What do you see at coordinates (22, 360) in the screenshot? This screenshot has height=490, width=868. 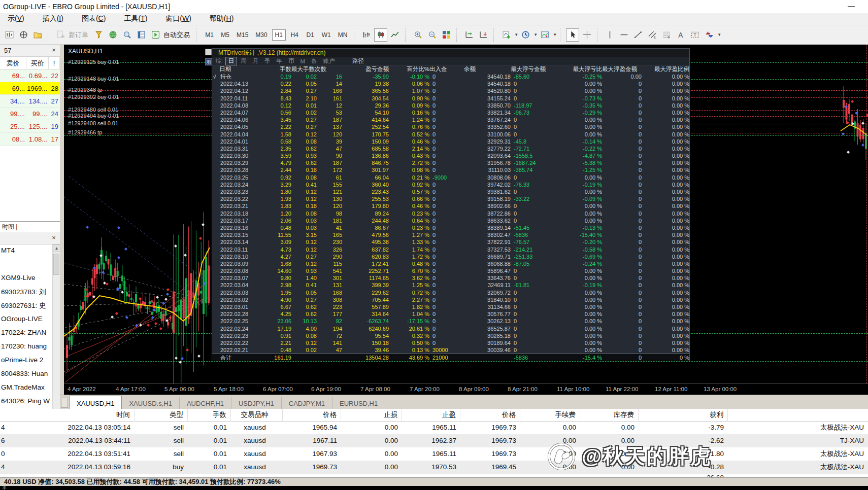 I see `navigator-item: oPrime-Live 2` at bounding box center [22, 360].